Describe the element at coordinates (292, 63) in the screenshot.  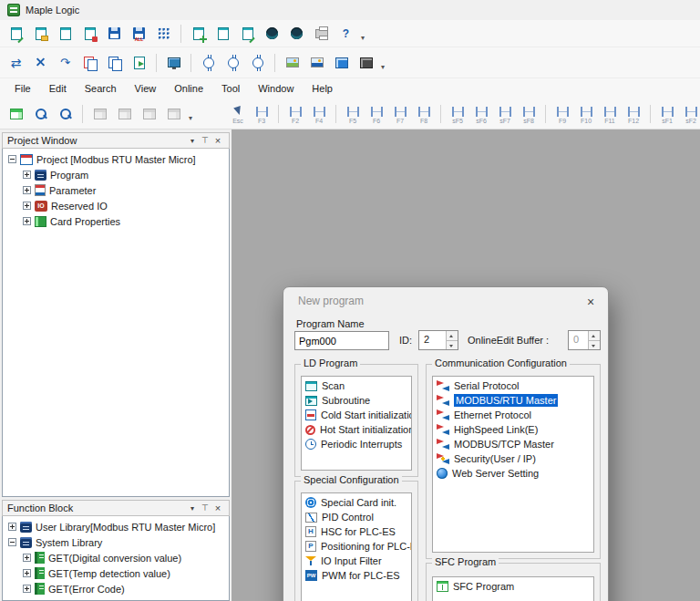
I see `image-button` at that location.